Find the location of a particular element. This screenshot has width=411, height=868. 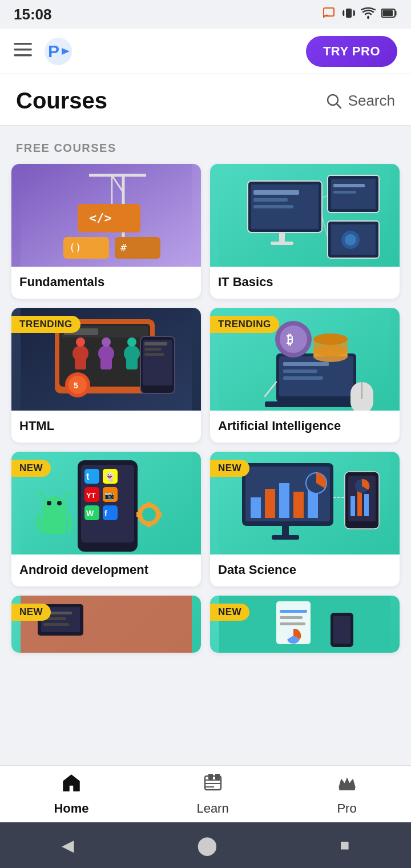

learn-icon is located at coordinates (213, 785).